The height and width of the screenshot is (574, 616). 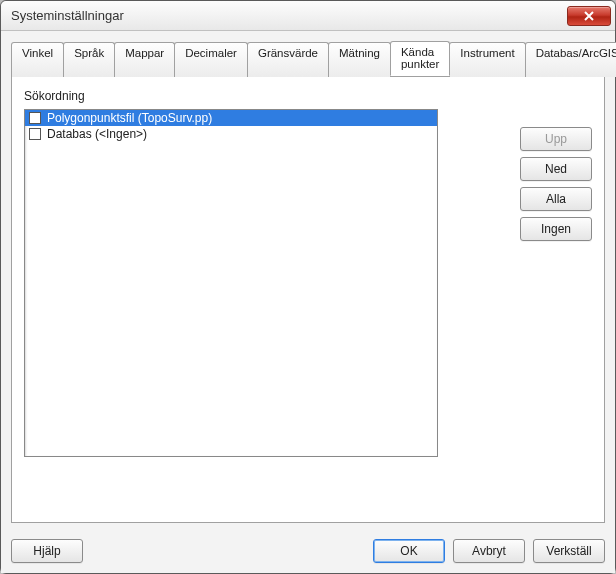 I want to click on list-item: Databas (<Ingen>), so click(x=231, y=134).